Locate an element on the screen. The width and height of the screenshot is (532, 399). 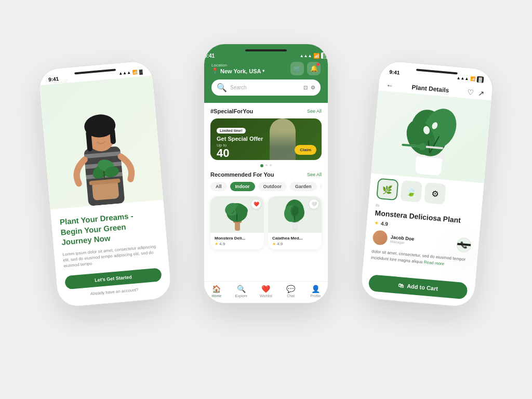
read-more-link: Read more is located at coordinates (434, 263).